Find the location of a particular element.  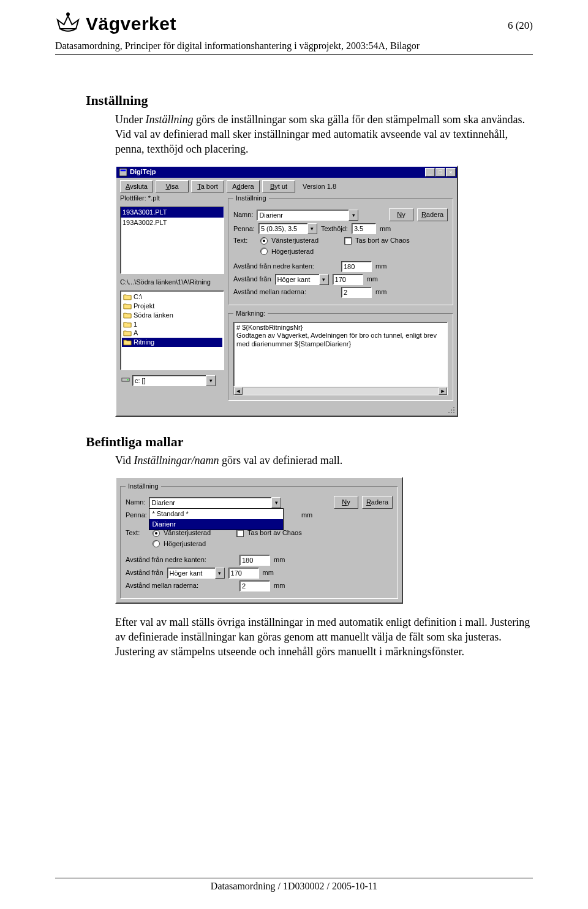

installning-panel: Inställning Namn: Diarienr * Standard * … is located at coordinates (259, 541).